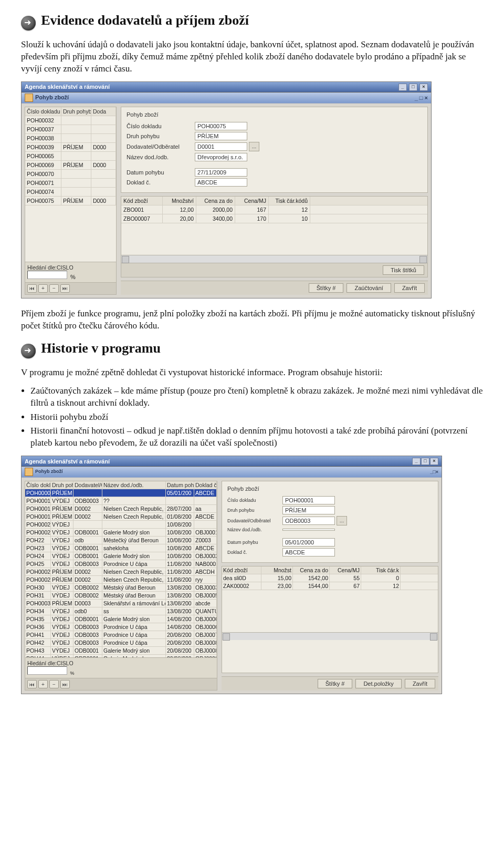 The width and height of the screenshot is (504, 866). I want to click on col-tisk: Tisk čár.kódů, so click(290, 201).